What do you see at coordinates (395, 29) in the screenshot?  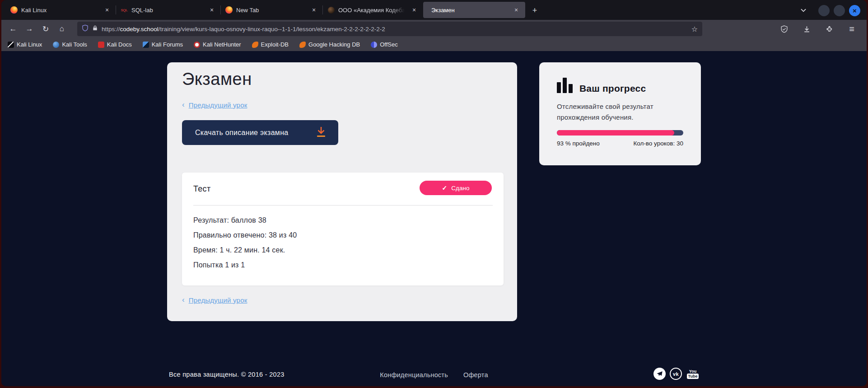 I see `url-text: https://codeby.school/training/view/kurs…` at bounding box center [395, 29].